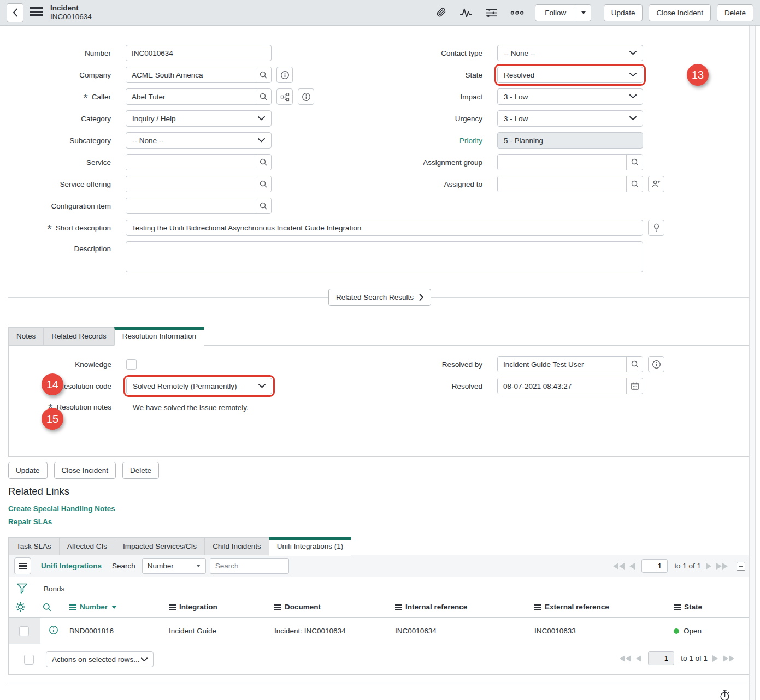  I want to click on column-header-integration: Integration, so click(220, 607).